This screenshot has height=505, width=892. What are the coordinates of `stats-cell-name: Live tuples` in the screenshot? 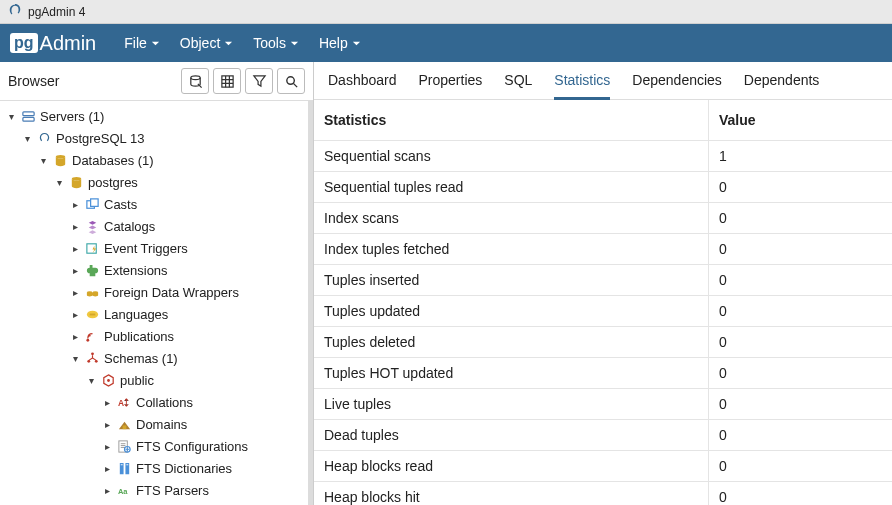 It's located at (512, 404).